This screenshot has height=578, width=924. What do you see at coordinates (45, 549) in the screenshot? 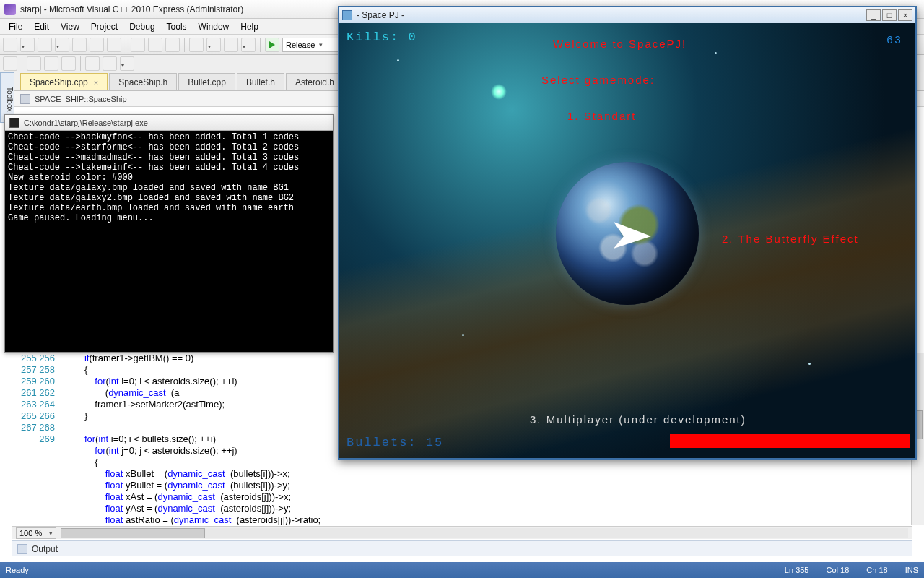
I see `output-label: Output` at bounding box center [45, 549].